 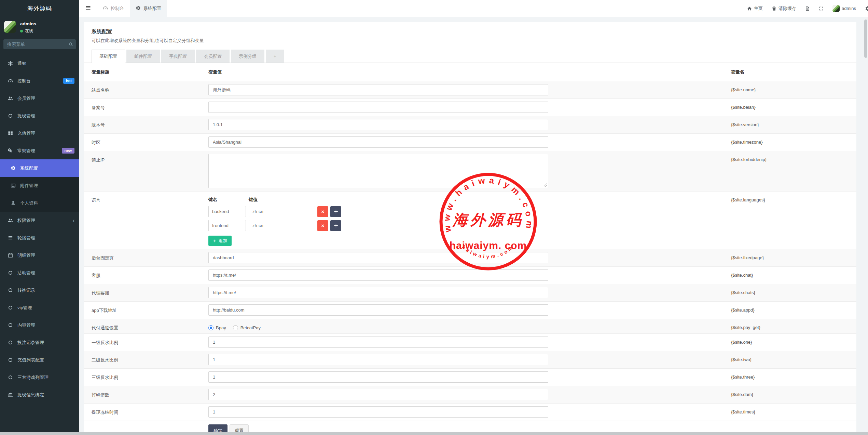 What do you see at coordinates (470, 360) in the screenshot?
I see `table-row: 二级反水比例{$site.two}` at bounding box center [470, 360].